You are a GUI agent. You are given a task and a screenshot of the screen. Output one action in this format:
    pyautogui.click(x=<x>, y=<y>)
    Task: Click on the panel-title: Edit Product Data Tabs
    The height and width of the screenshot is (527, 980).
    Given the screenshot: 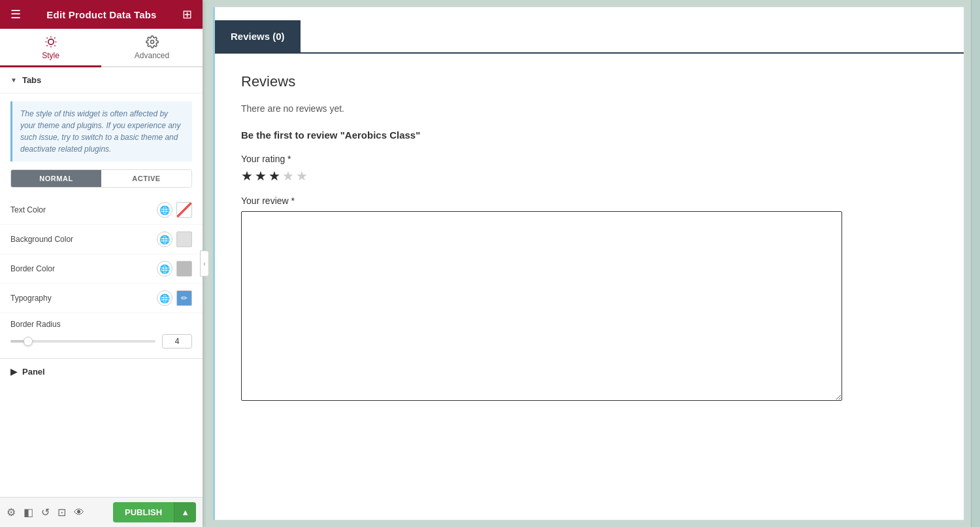 What is the action you would take?
    pyautogui.click(x=101, y=14)
    